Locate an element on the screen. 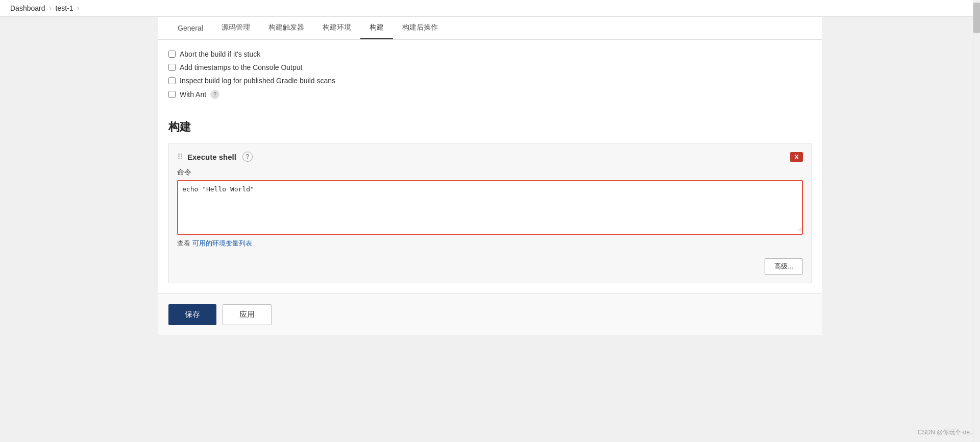  checkbox-item-abort: Abort the build if it's stuck is located at coordinates (490, 54).